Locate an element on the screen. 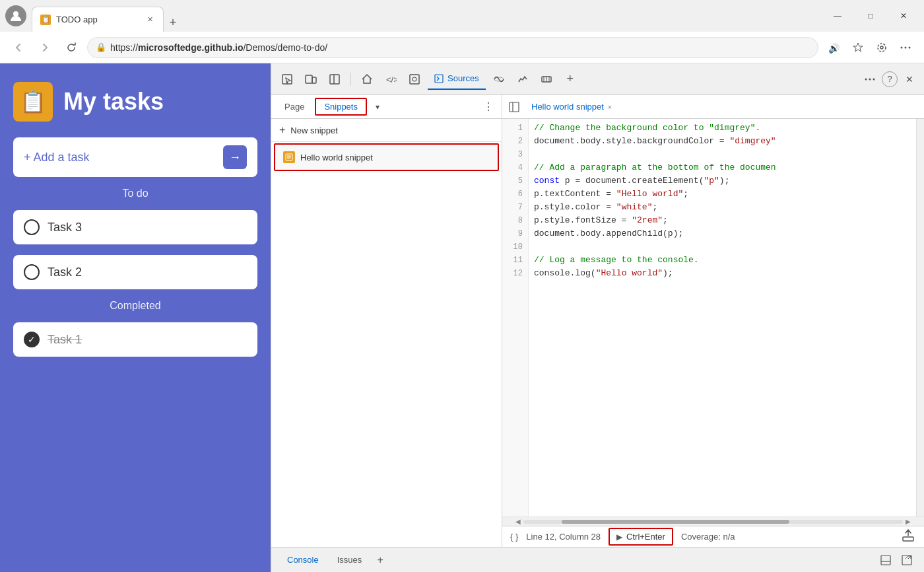  home-button is located at coordinates (367, 79).